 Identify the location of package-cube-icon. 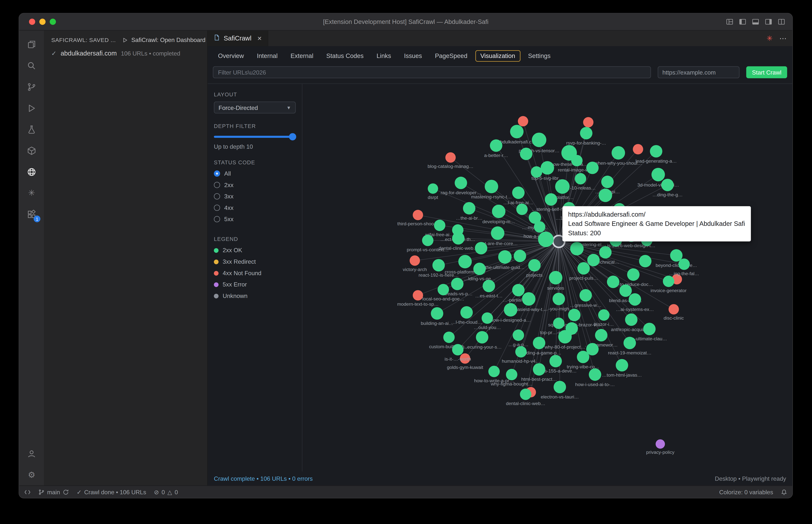
(31, 150).